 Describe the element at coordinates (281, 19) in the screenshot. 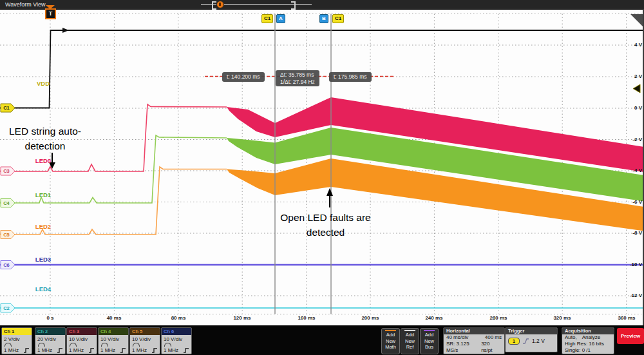

I see `cursor-a-badge: A` at that location.